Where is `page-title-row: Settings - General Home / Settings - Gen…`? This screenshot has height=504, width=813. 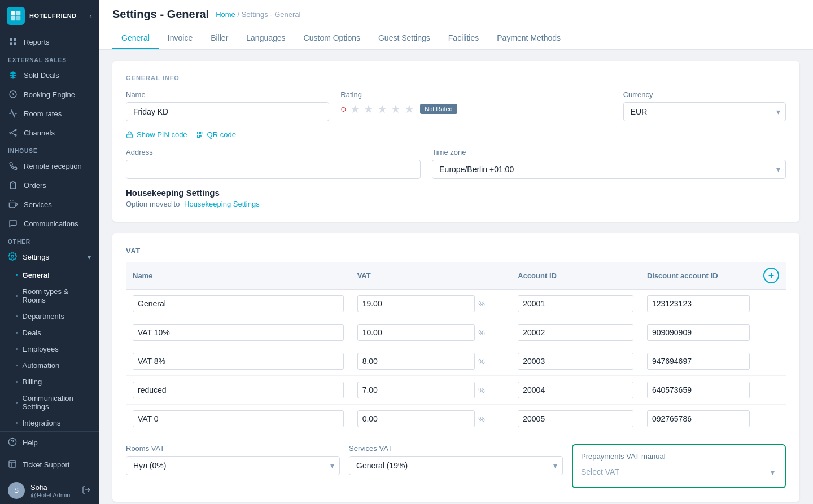
page-title-row: Settings - General Home / Settings - Gen… is located at coordinates (456, 15).